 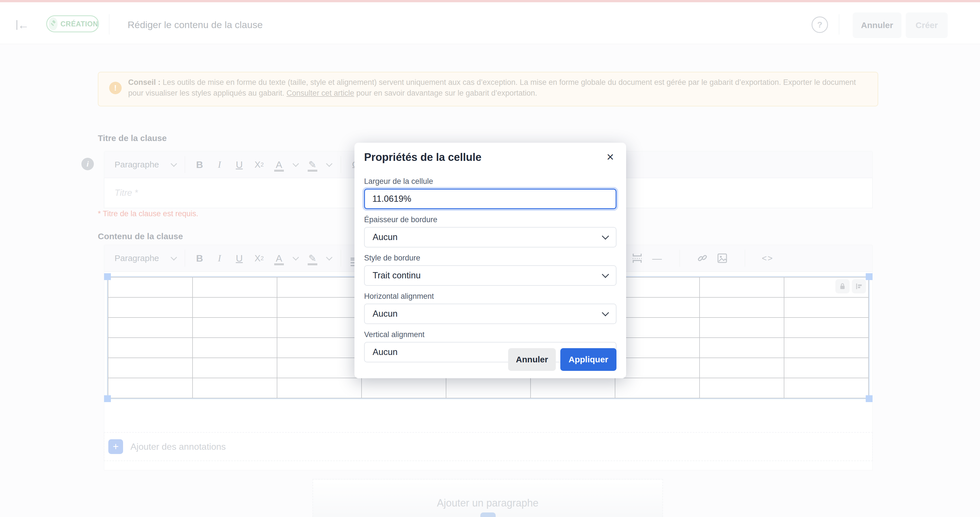 I want to click on horizontal-alignment-select: Aucun, so click(x=490, y=314).